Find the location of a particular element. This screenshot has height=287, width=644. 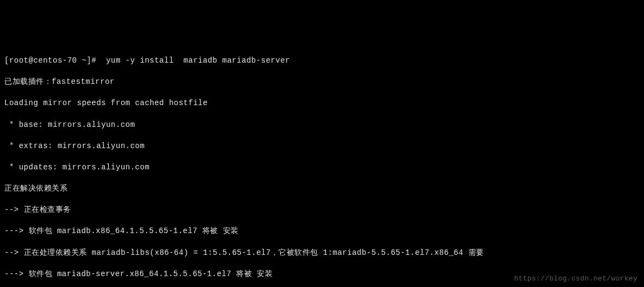

terminal-line: ---> 软件包 mariadb.x86_64.1.5.5.65-1.el7 将… is located at coordinates (322, 231).